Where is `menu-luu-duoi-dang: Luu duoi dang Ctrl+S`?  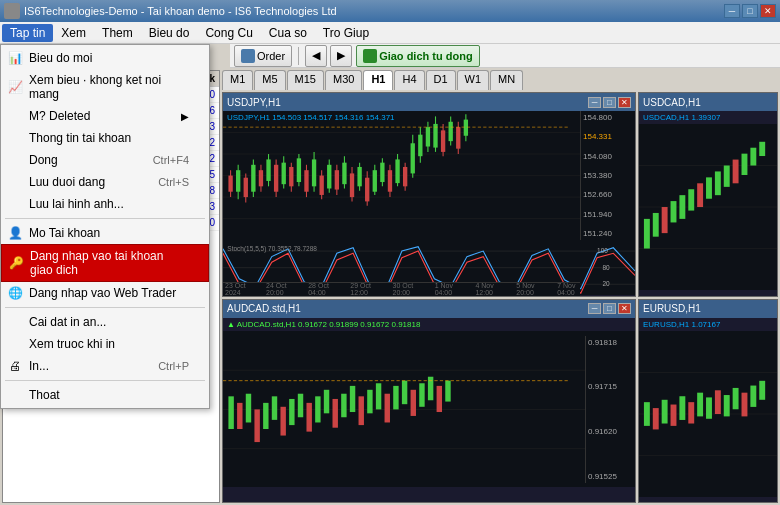
menu-luu-duoi-dang: Luu duoi dang Ctrl+S is located at coordinates (105, 182).